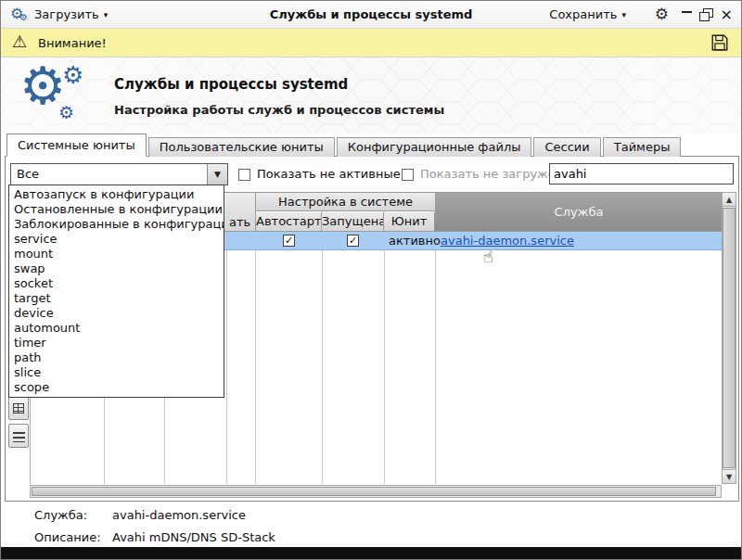 The width and height of the screenshot is (742, 560). I want to click on search-input, so click(642, 174).